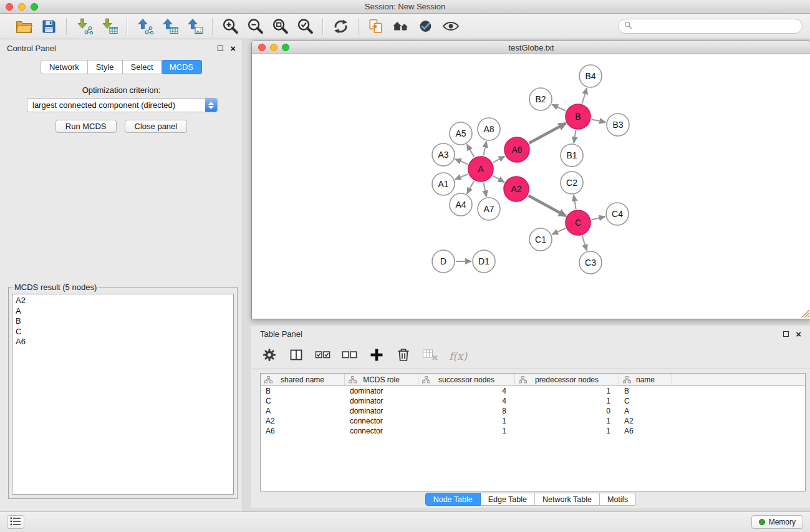  Describe the element at coordinates (517, 150) in the screenshot. I see `node-A6: A6` at that location.